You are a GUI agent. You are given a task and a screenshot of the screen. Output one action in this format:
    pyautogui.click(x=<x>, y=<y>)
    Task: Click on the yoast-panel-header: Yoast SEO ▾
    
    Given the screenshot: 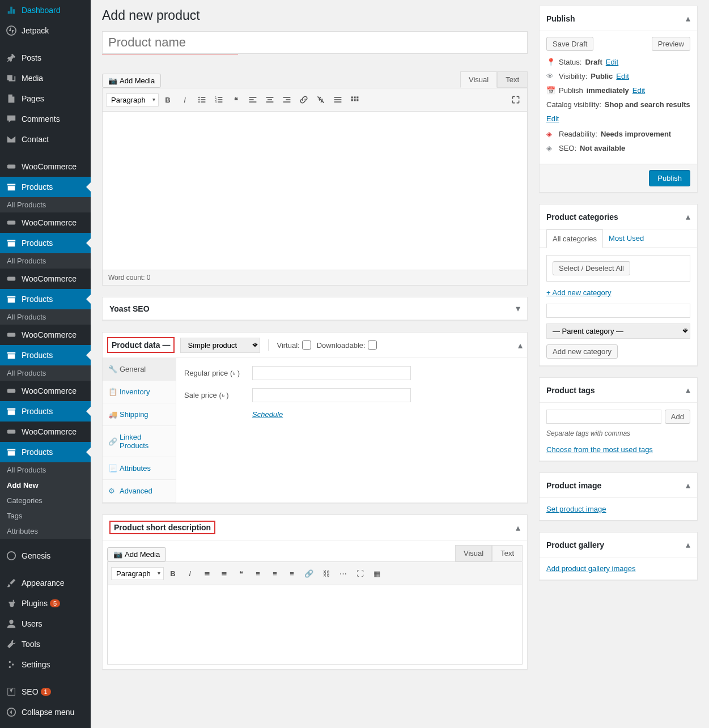 What is the action you would take?
    pyautogui.click(x=315, y=309)
    